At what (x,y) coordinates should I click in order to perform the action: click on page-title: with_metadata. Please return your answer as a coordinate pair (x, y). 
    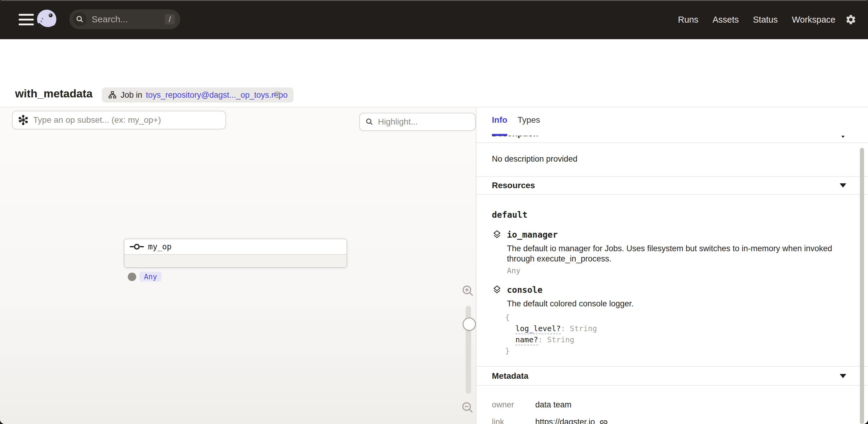
    Looking at the image, I should click on (54, 94).